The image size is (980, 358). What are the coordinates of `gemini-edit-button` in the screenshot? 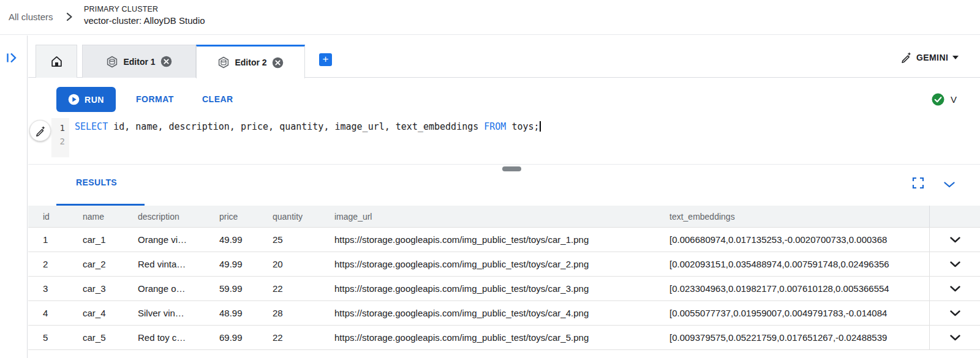 It's located at (40, 131).